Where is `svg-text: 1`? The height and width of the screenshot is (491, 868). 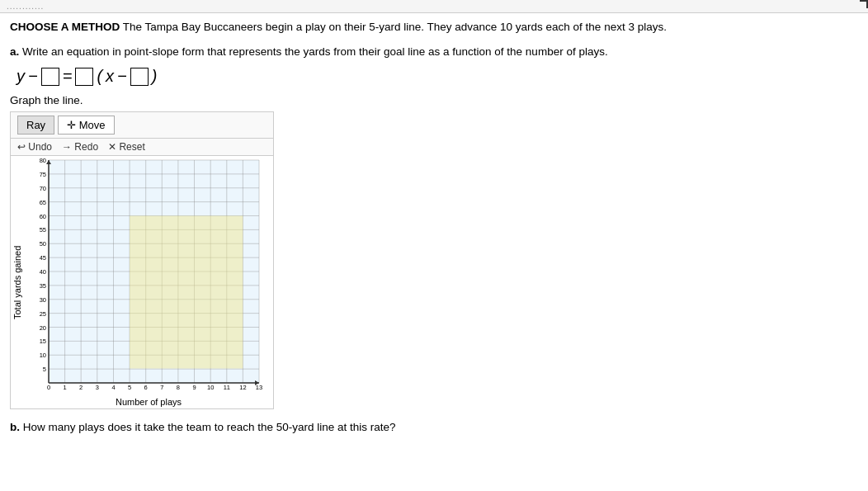 svg-text: 1 is located at coordinates (65, 388).